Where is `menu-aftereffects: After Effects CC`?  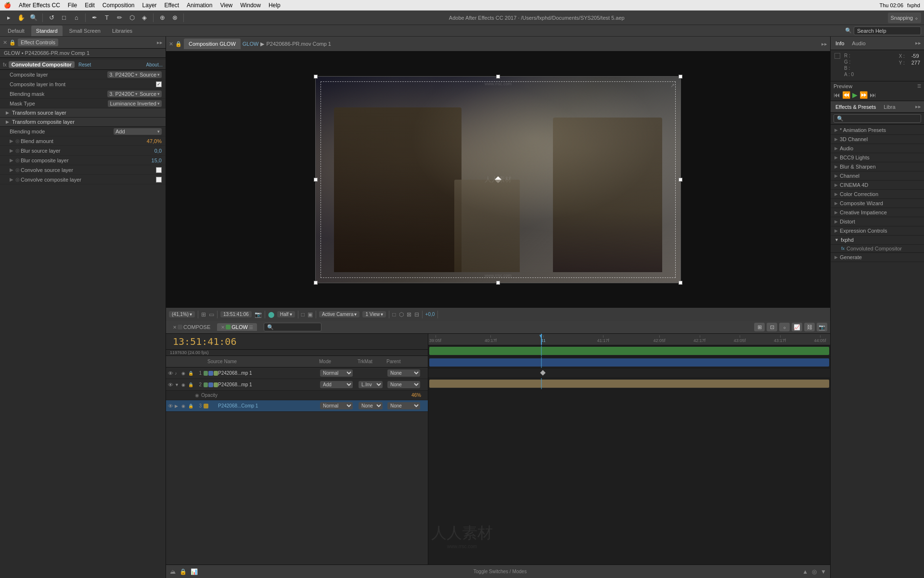
menu-aftereffects: After Effects CC is located at coordinates (39, 5).